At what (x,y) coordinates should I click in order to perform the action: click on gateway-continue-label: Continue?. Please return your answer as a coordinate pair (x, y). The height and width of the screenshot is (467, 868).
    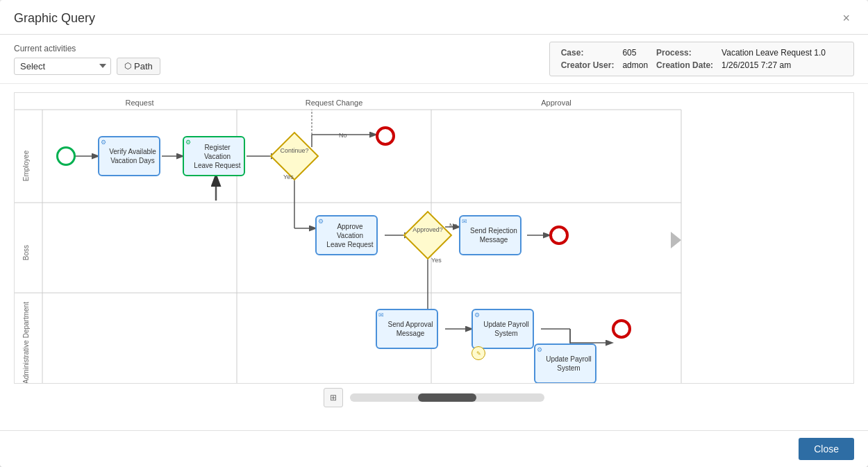
    Looking at the image, I should click on (294, 151).